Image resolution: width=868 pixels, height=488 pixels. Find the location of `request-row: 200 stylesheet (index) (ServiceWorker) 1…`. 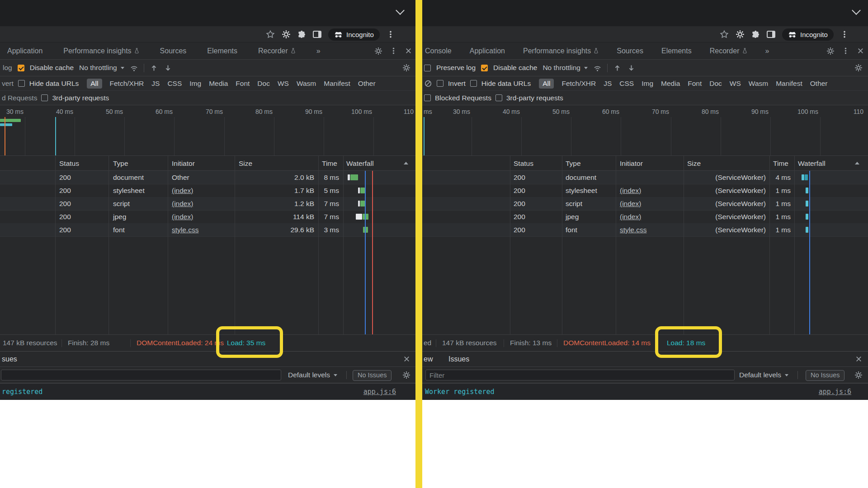

request-row: 200 stylesheet (index) (ServiceWorker) 1… is located at coordinates (645, 191).